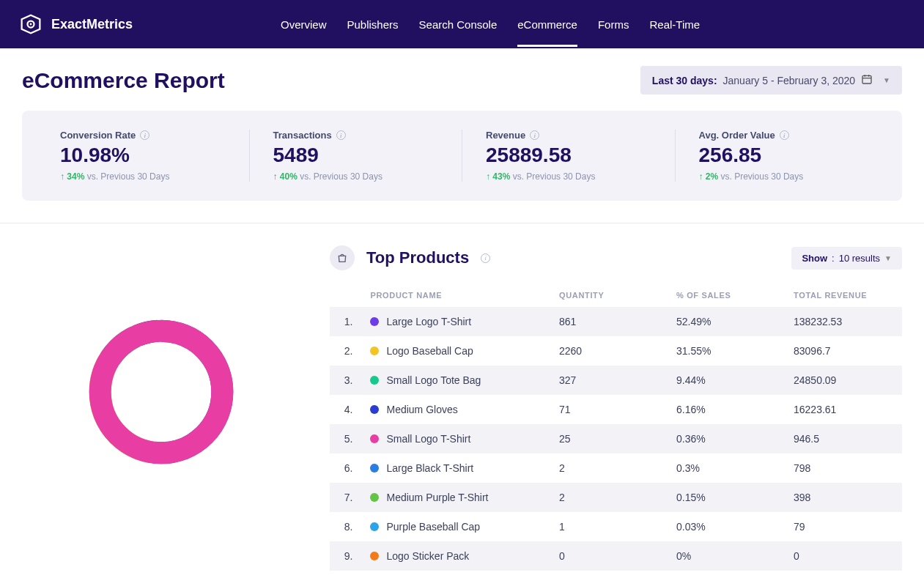 The image size is (924, 578). What do you see at coordinates (456, 380) in the screenshot?
I see `product-name-cell: Small Logo Tote Bag` at bounding box center [456, 380].